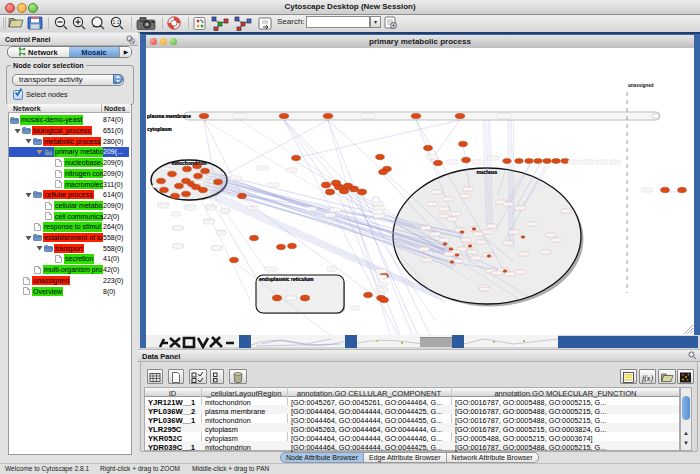  Describe the element at coordinates (160, 129) in the screenshot. I see `svg-text: cytoplasm` at that location.